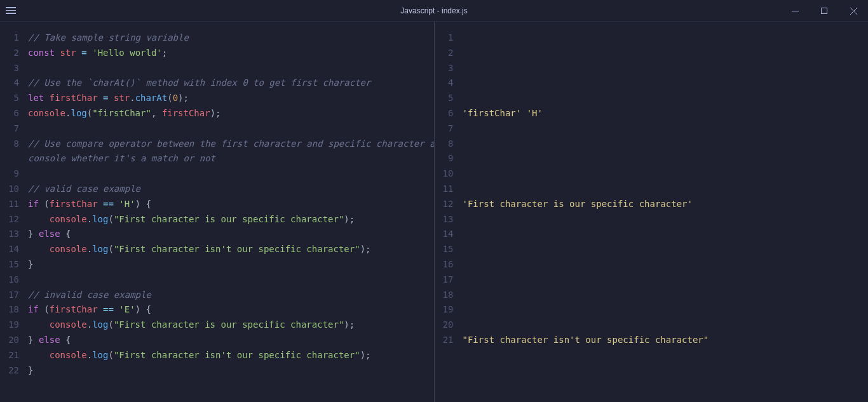  I want to click on close-button, so click(853, 11).